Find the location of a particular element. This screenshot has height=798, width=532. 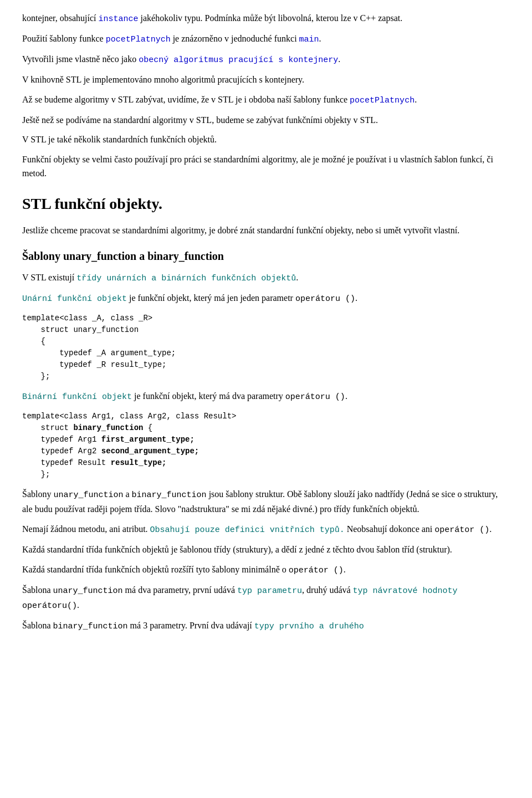

text-a: a is located at coordinates (127, 494).